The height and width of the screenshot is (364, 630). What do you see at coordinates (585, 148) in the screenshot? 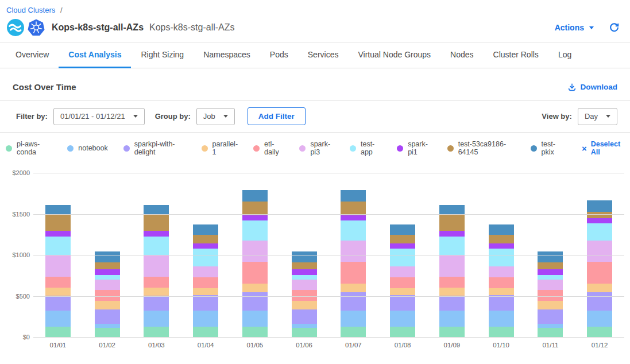
I see `x-icon: ×` at bounding box center [585, 148].